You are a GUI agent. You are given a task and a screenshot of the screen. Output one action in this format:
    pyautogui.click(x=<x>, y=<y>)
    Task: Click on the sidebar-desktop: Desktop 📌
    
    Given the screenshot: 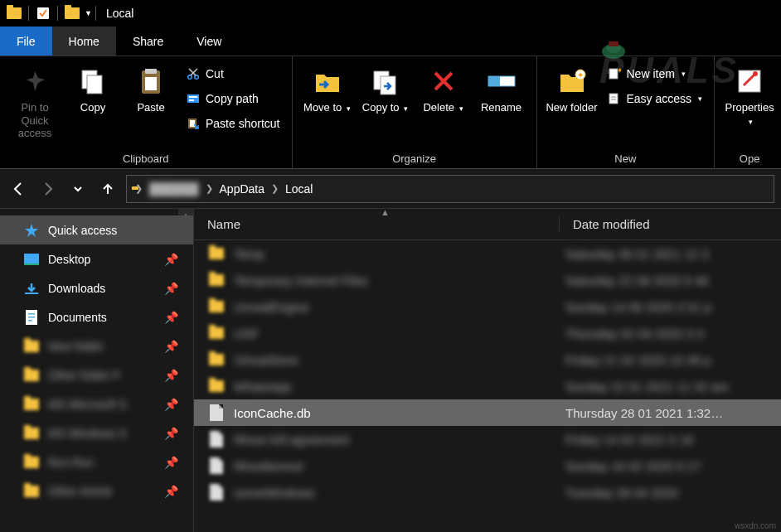 What is the action you would take?
    pyautogui.click(x=96, y=259)
    